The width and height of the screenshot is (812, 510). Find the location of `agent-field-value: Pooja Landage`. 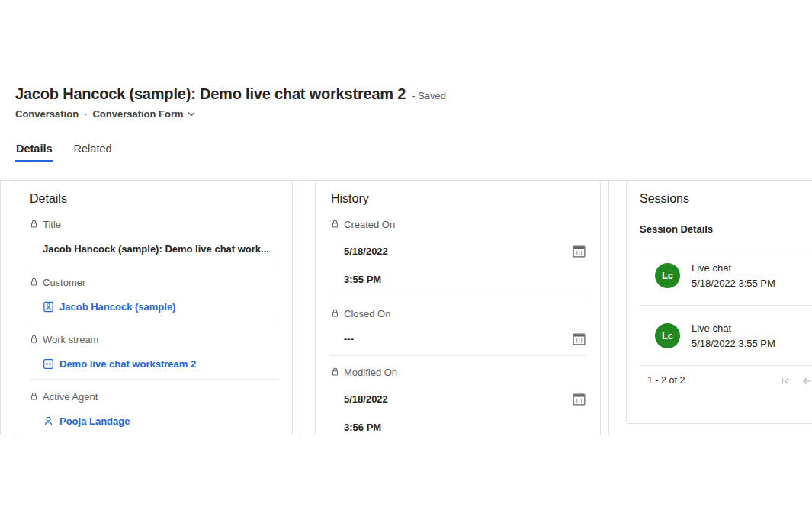

agent-field-value: Pooja Landage is located at coordinates (154, 421).